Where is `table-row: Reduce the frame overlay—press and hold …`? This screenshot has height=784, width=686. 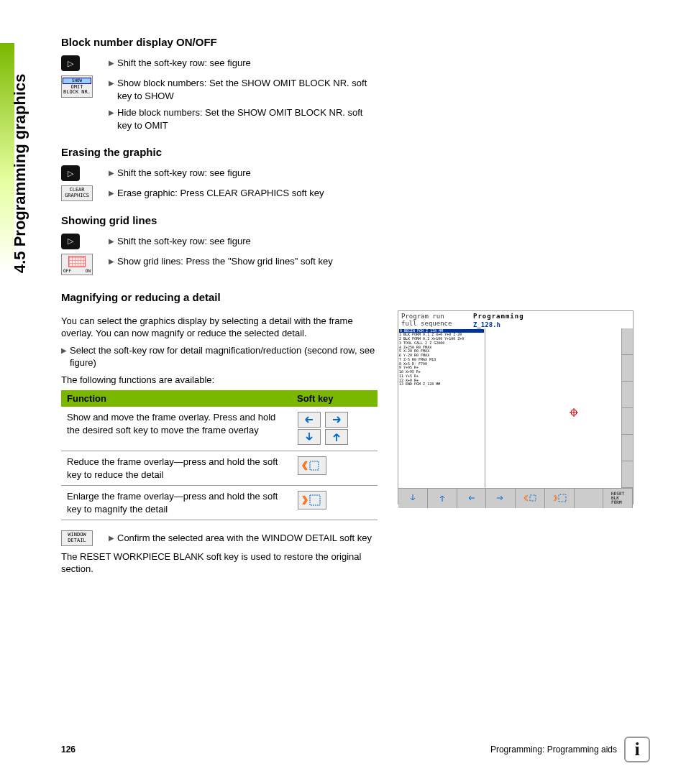
table-row: Reduce the frame overlay—press and hold … is located at coordinates (219, 469).